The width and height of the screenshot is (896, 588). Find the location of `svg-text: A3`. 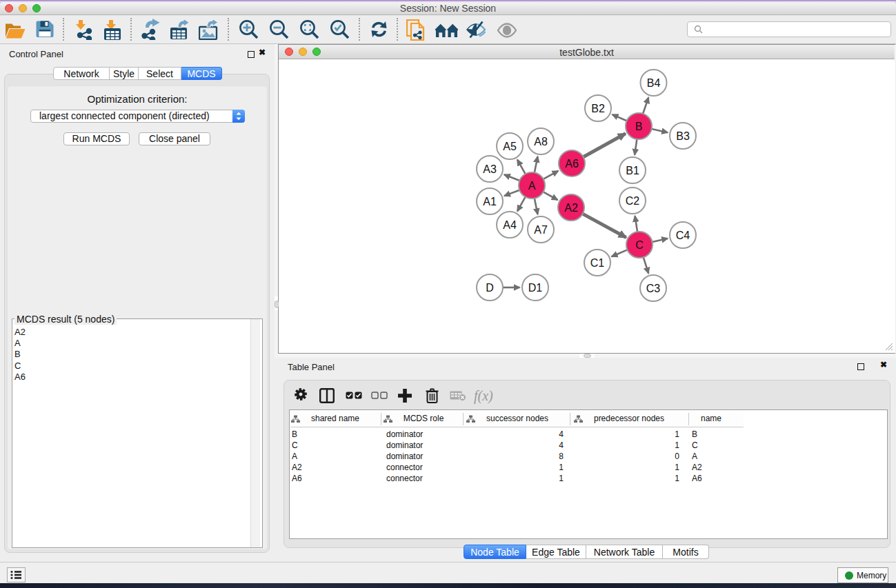

svg-text: A3 is located at coordinates (490, 170).